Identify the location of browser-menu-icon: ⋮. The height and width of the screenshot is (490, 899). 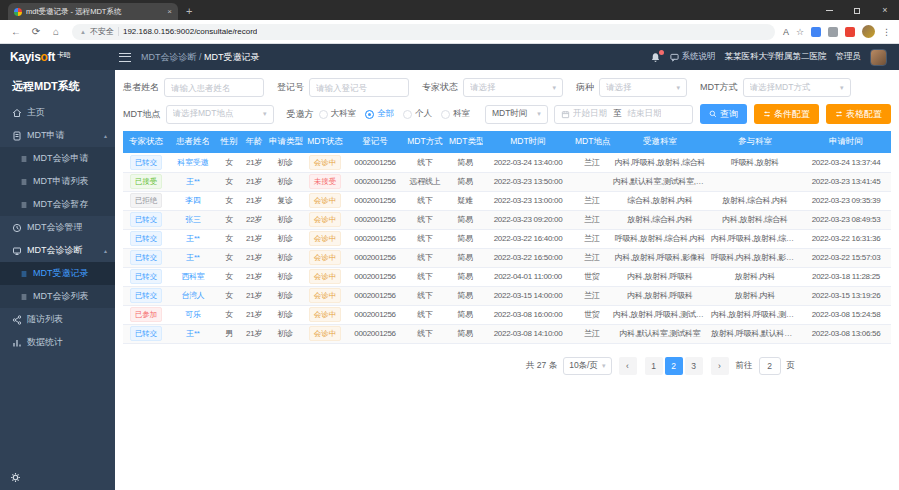
(886, 32).